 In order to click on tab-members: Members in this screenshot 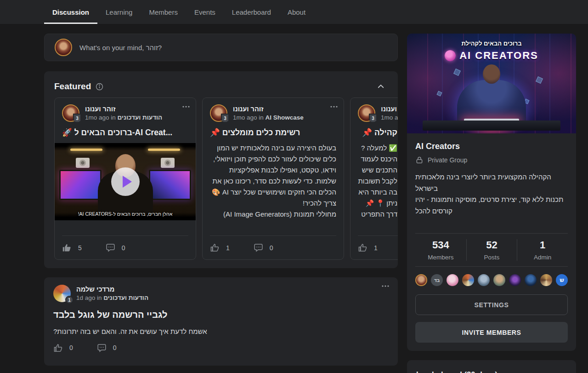, I will do `click(164, 12)`.